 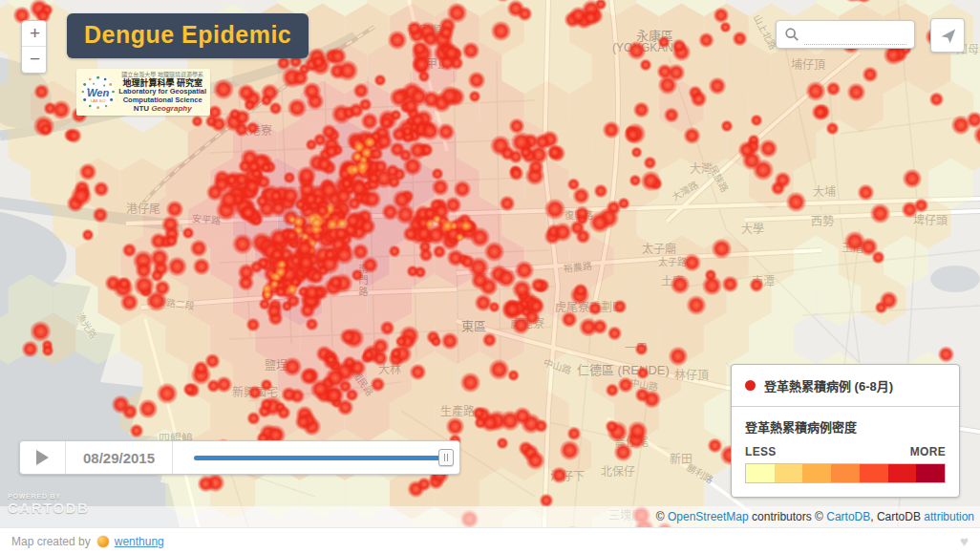 What do you see at coordinates (949, 517) in the screenshot?
I see `attribution-link: attribution` at bounding box center [949, 517].